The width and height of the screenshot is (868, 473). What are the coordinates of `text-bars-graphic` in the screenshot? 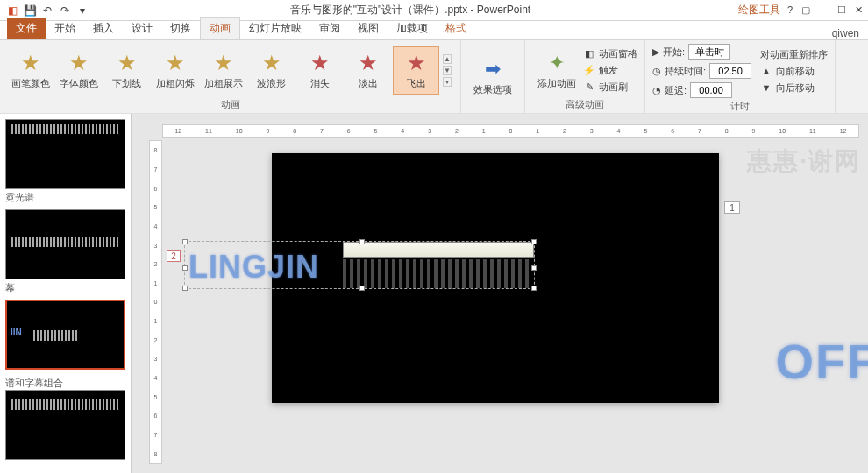 It's located at (438, 273).